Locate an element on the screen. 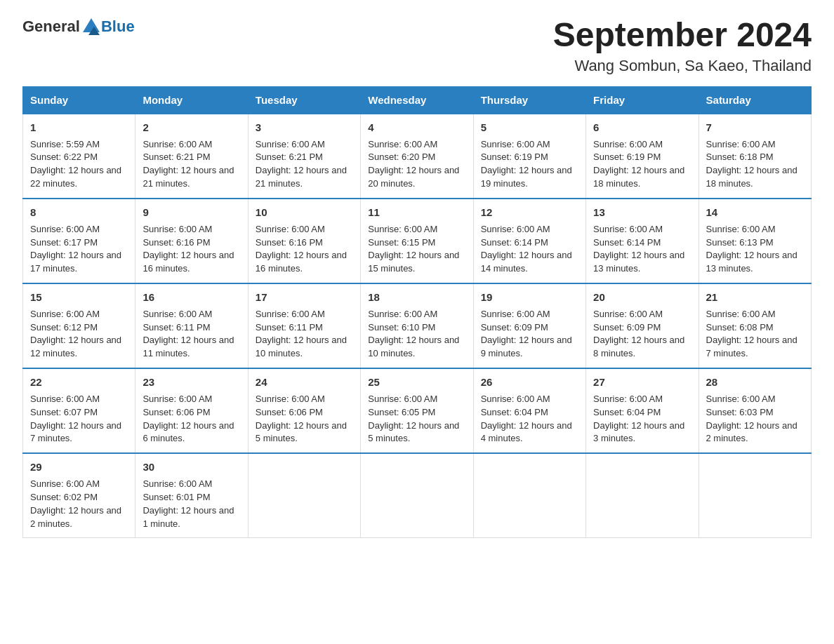 The height and width of the screenshot is (644, 834). calendar-cell: 15Sunrise: 6:00 AMSunset: 6:12 PMDayligh… is located at coordinates (79, 326).